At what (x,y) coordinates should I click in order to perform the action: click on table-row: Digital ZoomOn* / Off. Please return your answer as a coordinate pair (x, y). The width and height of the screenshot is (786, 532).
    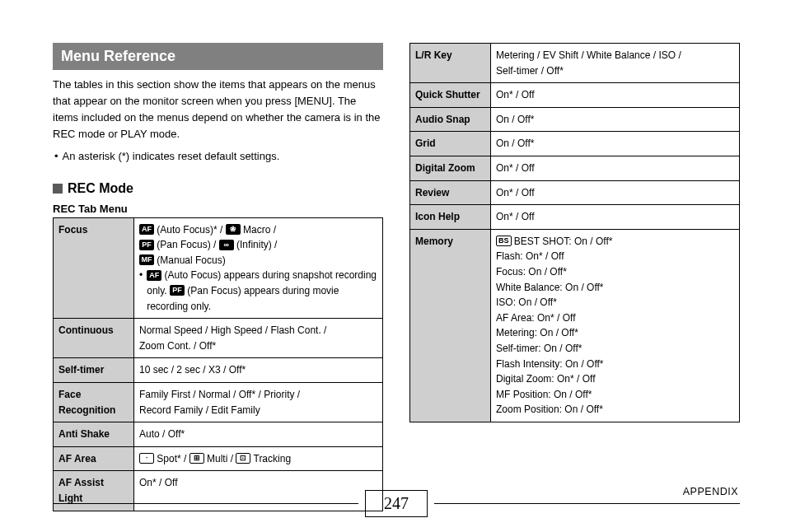
    Looking at the image, I should click on (575, 168).